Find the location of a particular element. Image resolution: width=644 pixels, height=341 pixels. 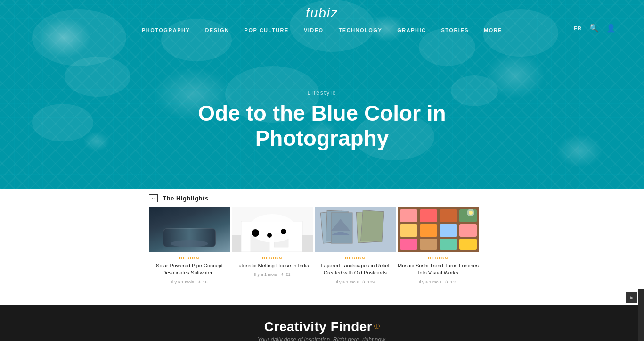

creativity-finder-title: Creativity Finder is located at coordinates (318, 327).